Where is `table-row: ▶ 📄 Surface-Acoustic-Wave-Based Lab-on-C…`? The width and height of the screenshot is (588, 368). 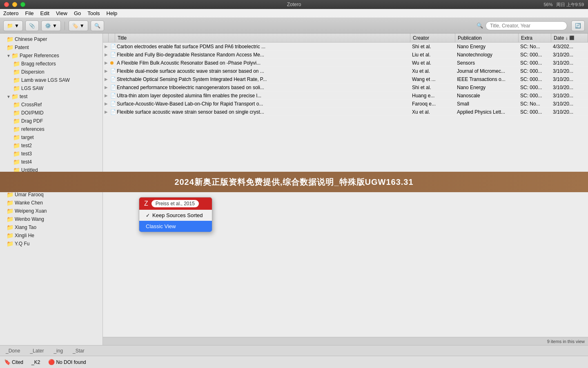
table-row: ▶ 📄 Surface-Acoustic-Wave-Based Lab-on-C… is located at coordinates (345, 104).